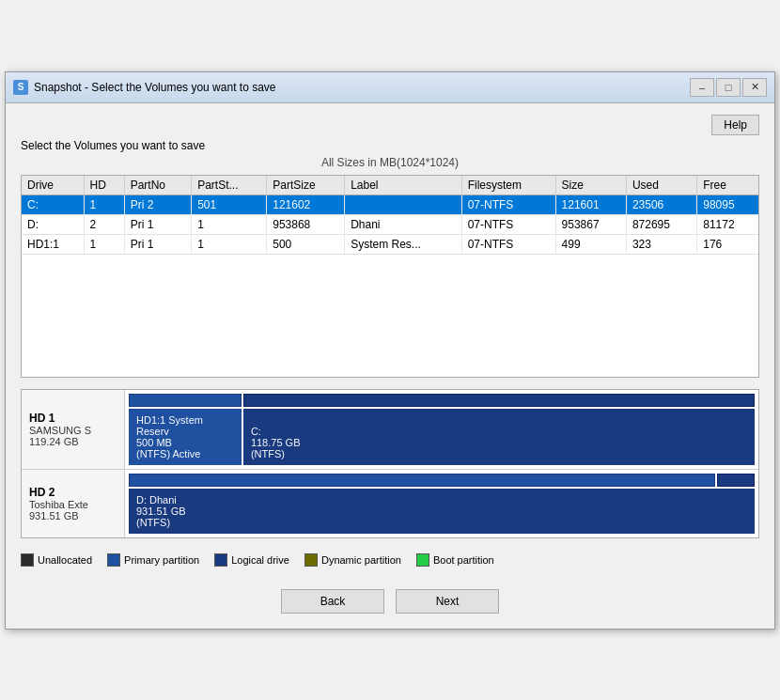 This screenshot has width=780, height=700. Describe the element at coordinates (229, 186) in the screenshot. I see `col-partst: PartSt...` at that location.